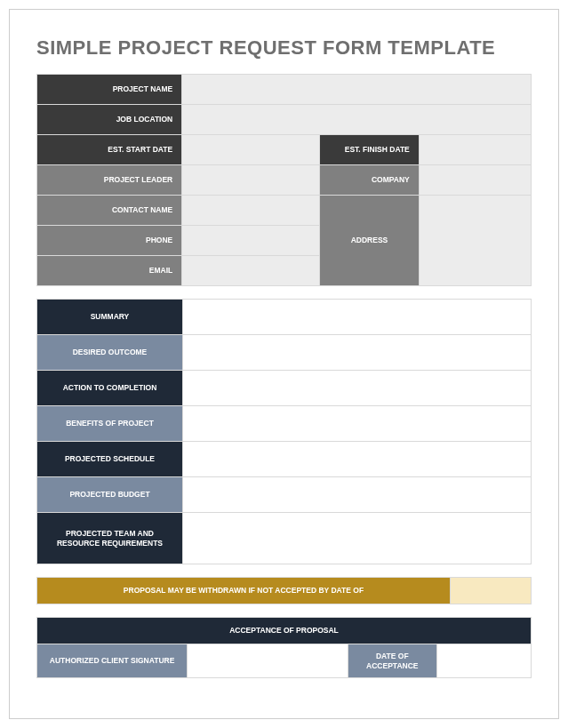 Image resolution: width=568 pixels, height=728 pixels. What do you see at coordinates (357, 495) in the screenshot?
I see `input-projected-budget` at bounding box center [357, 495].